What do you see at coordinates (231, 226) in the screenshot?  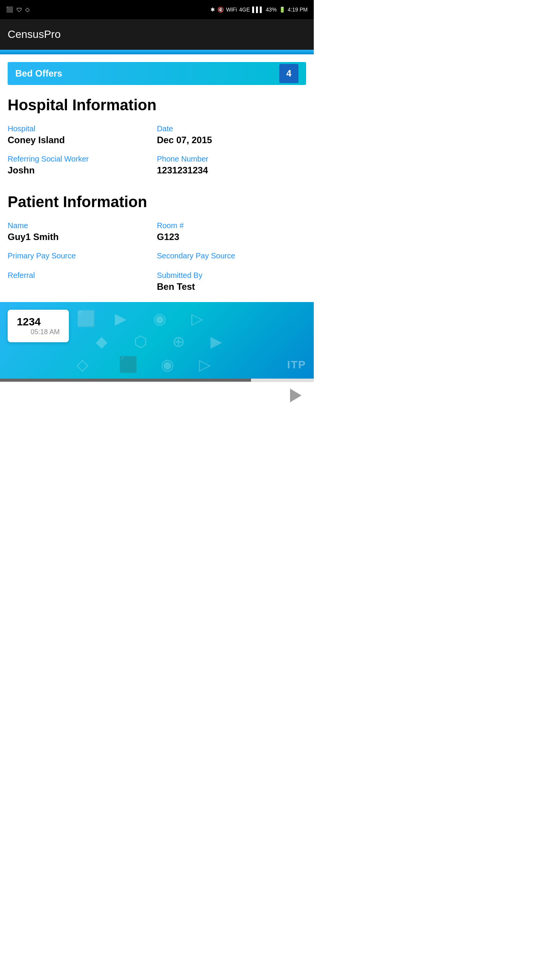 I see `room-label: Room #` at bounding box center [231, 226].